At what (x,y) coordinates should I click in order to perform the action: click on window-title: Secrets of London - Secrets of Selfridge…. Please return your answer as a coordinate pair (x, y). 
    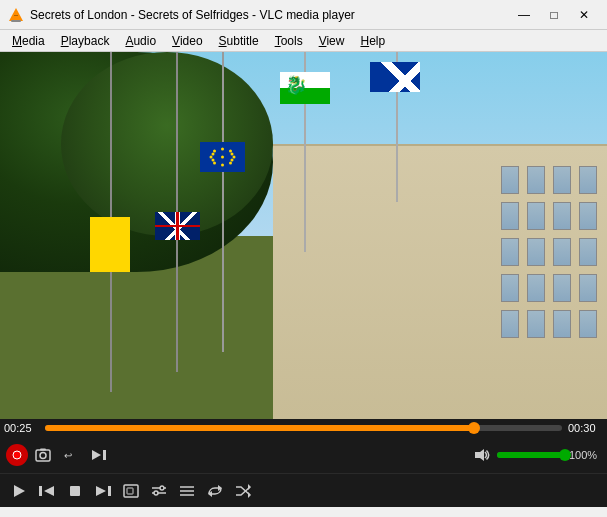
    Looking at the image, I should click on (270, 15).